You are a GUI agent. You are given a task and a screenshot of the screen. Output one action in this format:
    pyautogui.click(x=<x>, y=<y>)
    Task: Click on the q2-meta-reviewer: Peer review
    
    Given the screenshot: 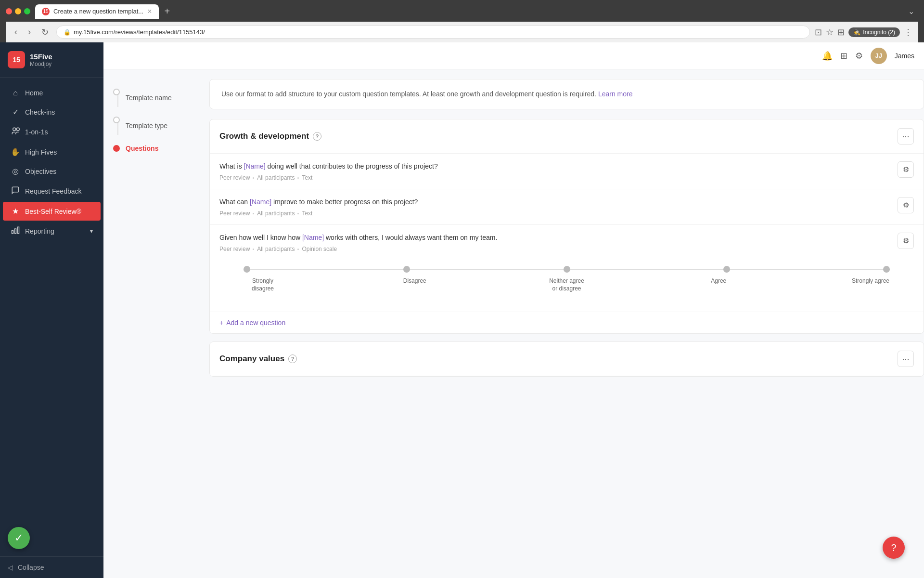 What is the action you would take?
    pyautogui.click(x=235, y=213)
    